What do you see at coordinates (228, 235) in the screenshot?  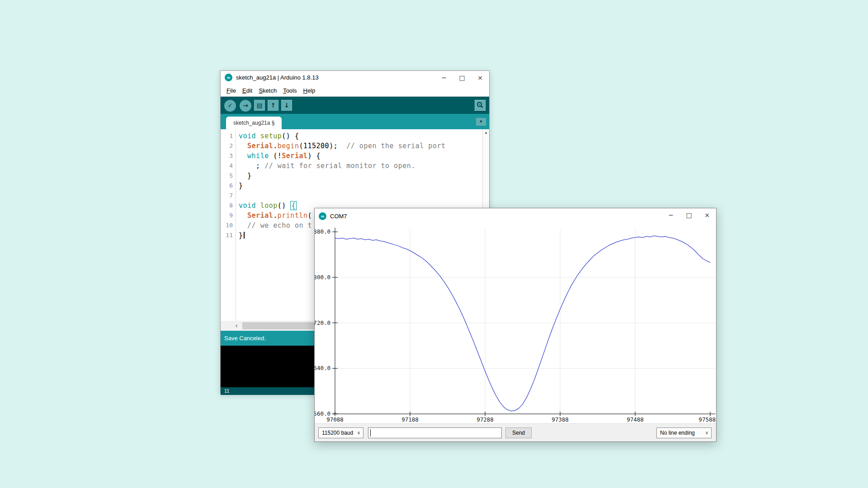 I see `line-number: 11` at bounding box center [228, 235].